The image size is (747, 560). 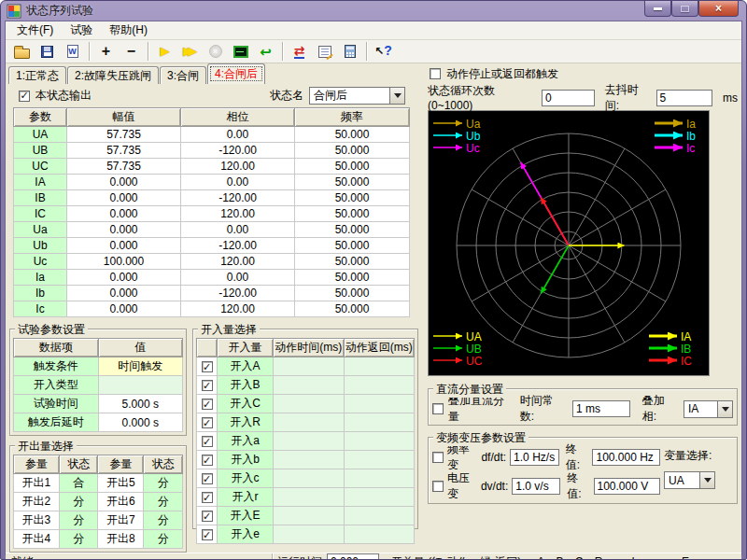 What do you see at coordinates (113, 75) in the screenshot?
I see `tab-state-2: 2:故障失压跳闸` at bounding box center [113, 75].